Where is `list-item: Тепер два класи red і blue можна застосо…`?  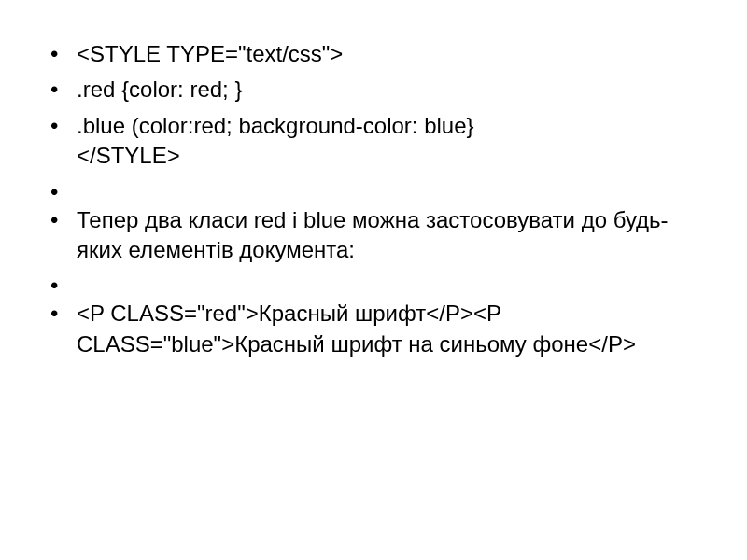
list-item: Тепер два класи red і blue можна застосо… is located at coordinates (374, 235).